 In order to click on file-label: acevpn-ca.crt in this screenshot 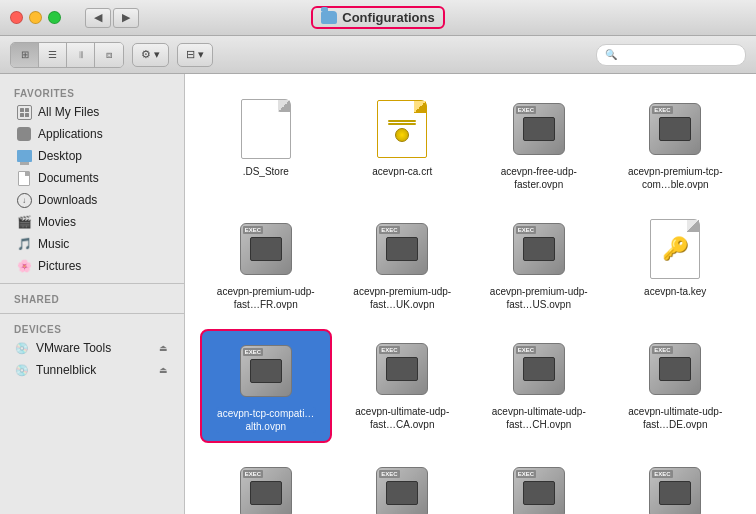, I will do `click(402, 172)`.